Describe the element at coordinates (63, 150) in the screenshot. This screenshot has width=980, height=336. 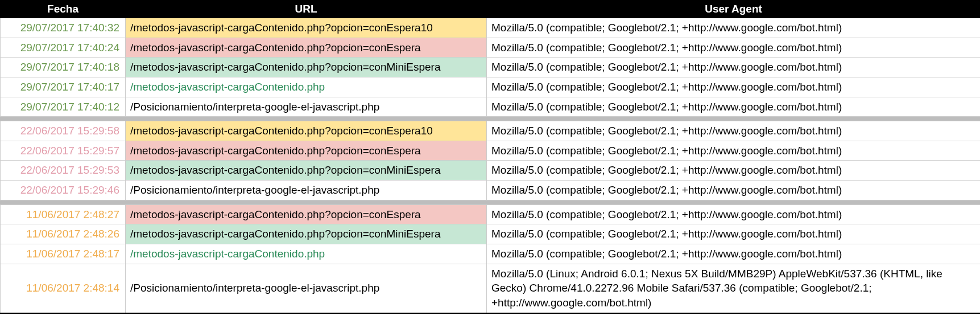
I see `cell-fecha: 22/06/2017 15:29:57` at that location.